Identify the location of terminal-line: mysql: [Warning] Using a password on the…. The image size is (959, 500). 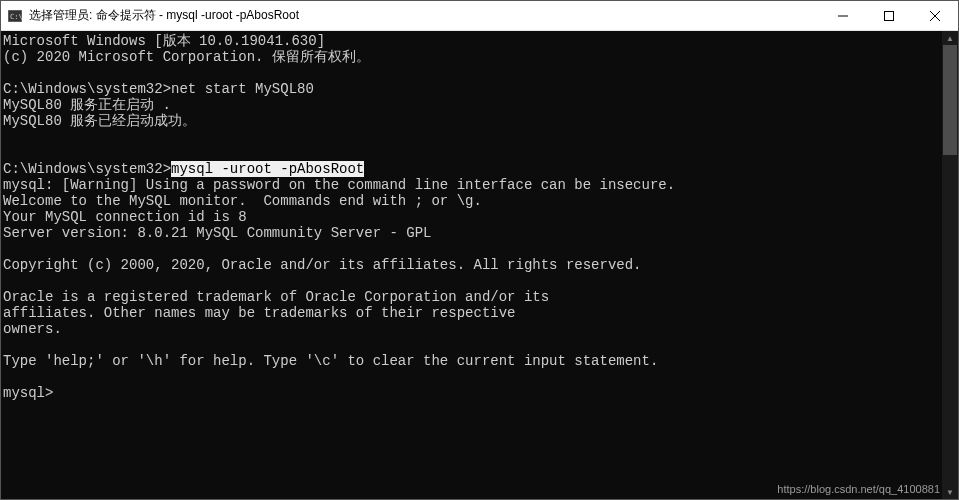
(472, 185).